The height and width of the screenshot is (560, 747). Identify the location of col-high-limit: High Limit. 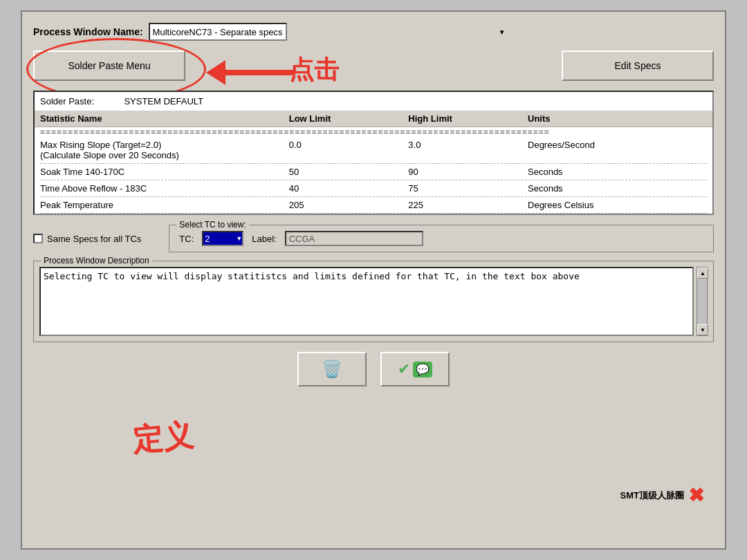
(468, 119).